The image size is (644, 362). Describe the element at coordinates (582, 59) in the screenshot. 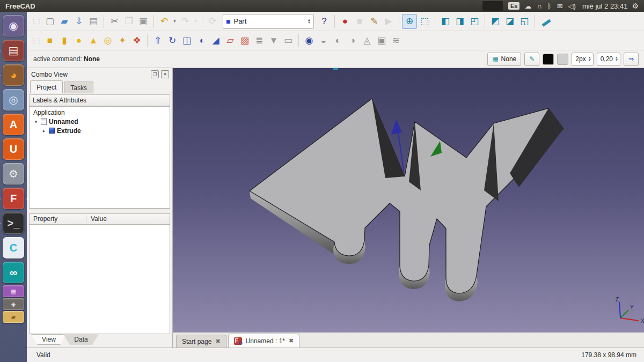

I see `line-width-spinbox: 2px ▲▼` at that location.